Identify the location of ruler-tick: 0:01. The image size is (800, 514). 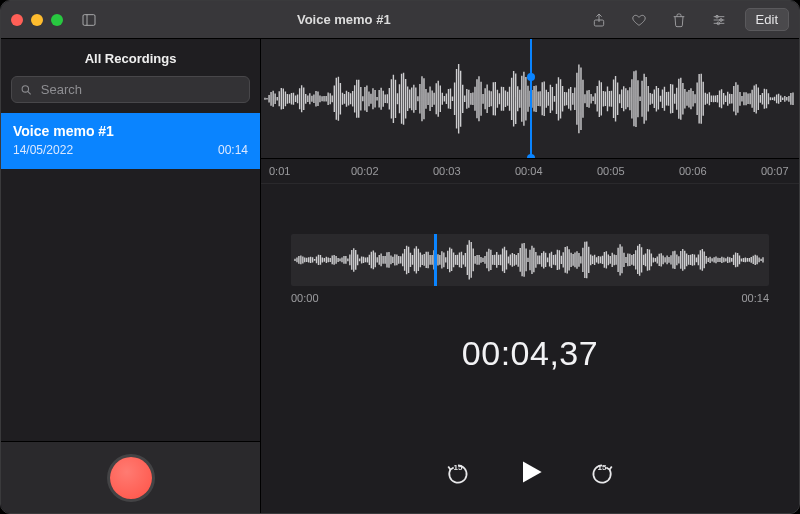
(285, 171).